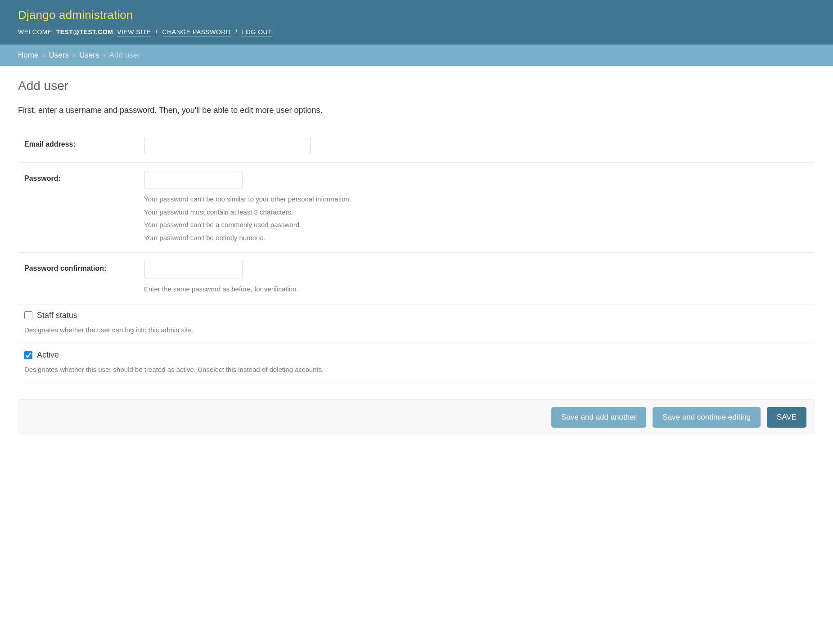 This screenshot has height=644, width=833. What do you see at coordinates (787, 417) in the screenshot?
I see `save-button: SAVE` at bounding box center [787, 417].